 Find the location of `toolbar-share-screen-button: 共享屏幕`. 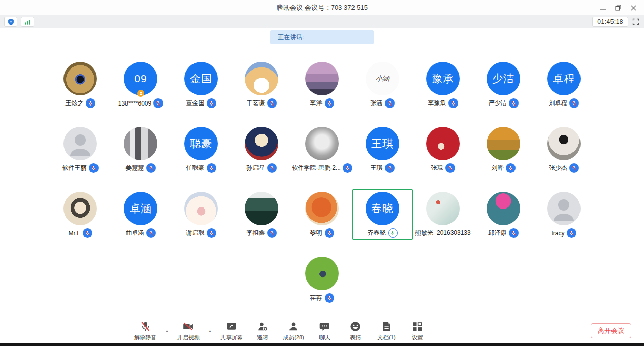

toolbar-share-screen-button: 共享屏幕 is located at coordinates (232, 331).